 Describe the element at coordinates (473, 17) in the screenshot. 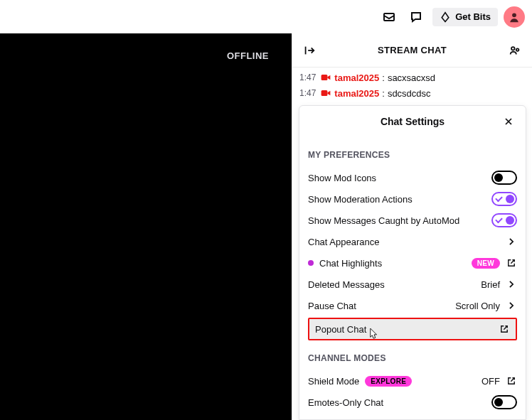

I see `get-bits-label: Get Bits` at that location.